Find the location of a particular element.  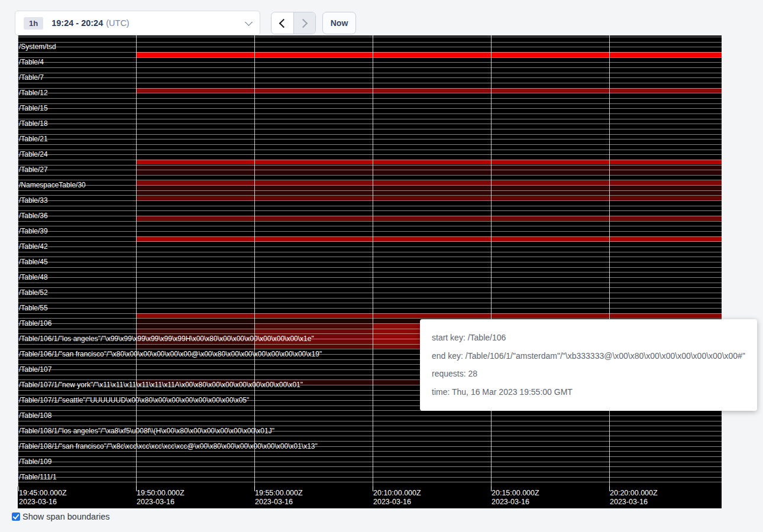

span-tooltip: start key: /Table/106 end key: /Table/10… is located at coordinates (589, 365).